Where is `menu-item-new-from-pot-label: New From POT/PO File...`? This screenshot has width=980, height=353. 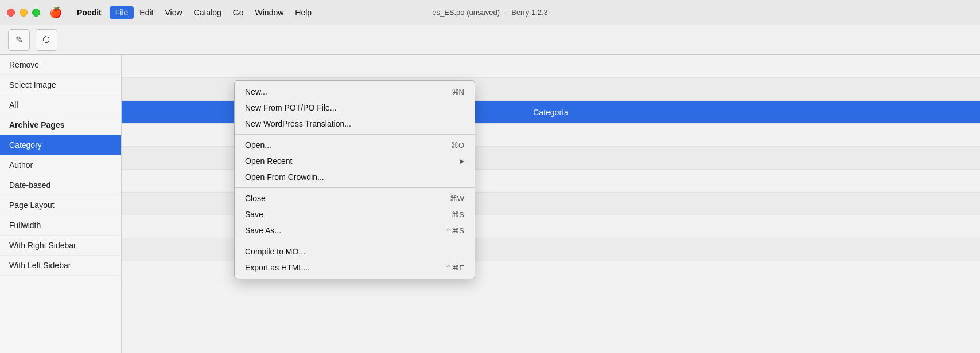
menu-item-new-from-pot-label: New From POT/PO File... is located at coordinates (290, 108).